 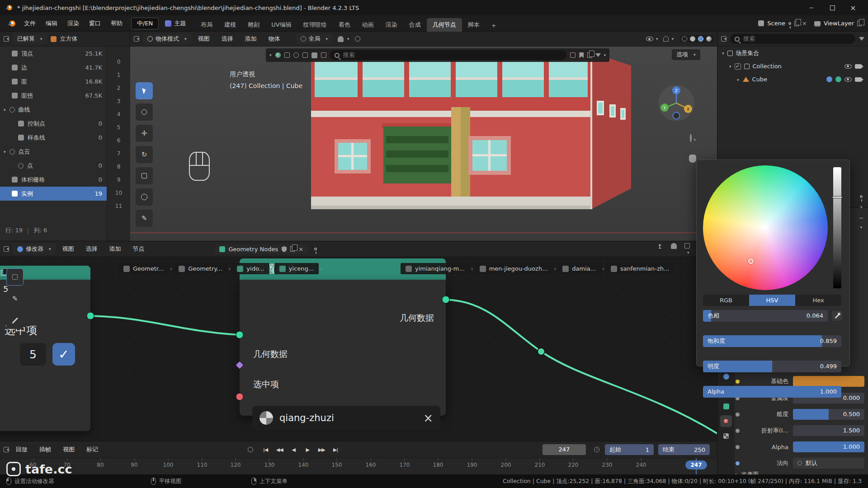 What do you see at coordinates (686, 55) in the screenshot?
I see `options-dropdown: 选项` at bounding box center [686, 55].